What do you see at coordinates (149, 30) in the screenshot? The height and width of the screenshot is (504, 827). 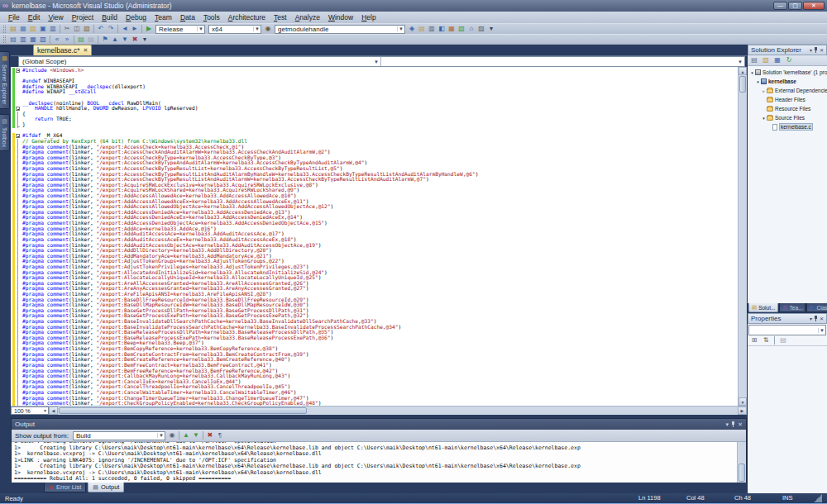 I see `start-debugging-icon: ▶` at bounding box center [149, 30].